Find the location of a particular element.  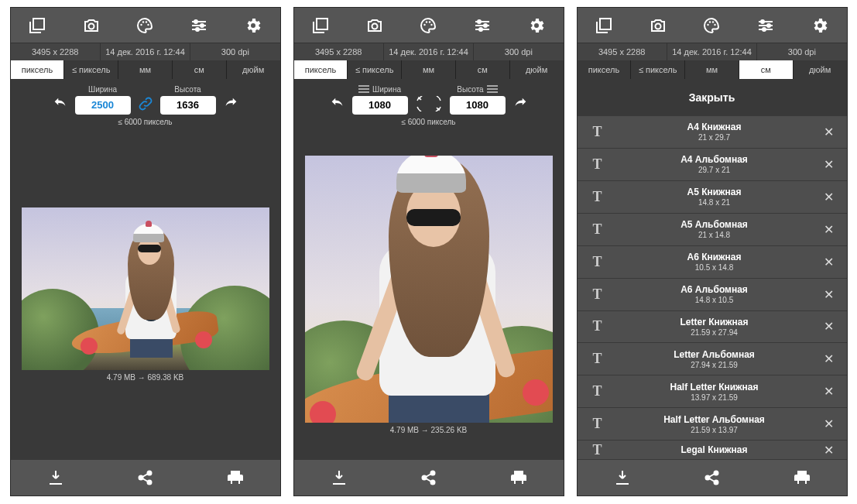

preset-row: TA4 Книжная21 x 29.7✕ is located at coordinates (712, 132).